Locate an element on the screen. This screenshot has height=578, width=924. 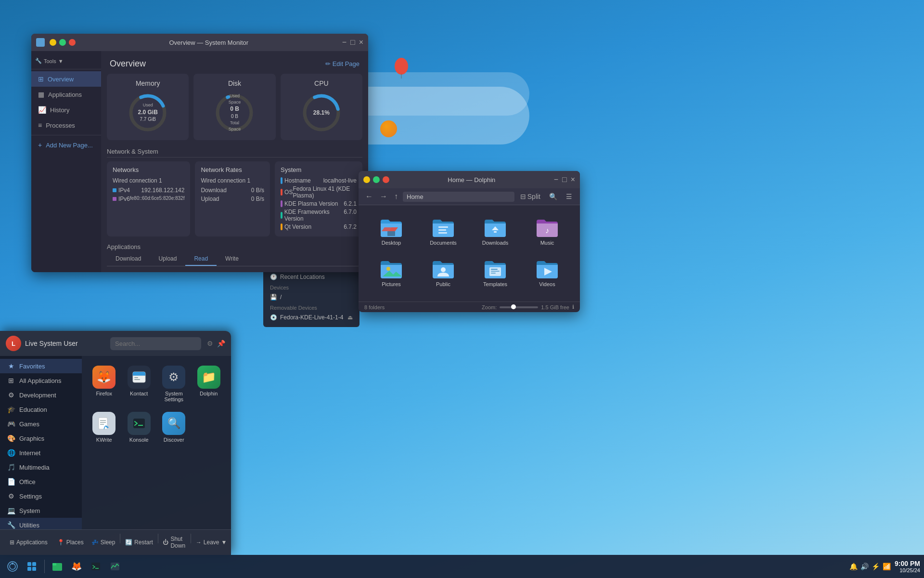
footer-applications-button: ⊞ Applications is located at coordinates (29, 542).